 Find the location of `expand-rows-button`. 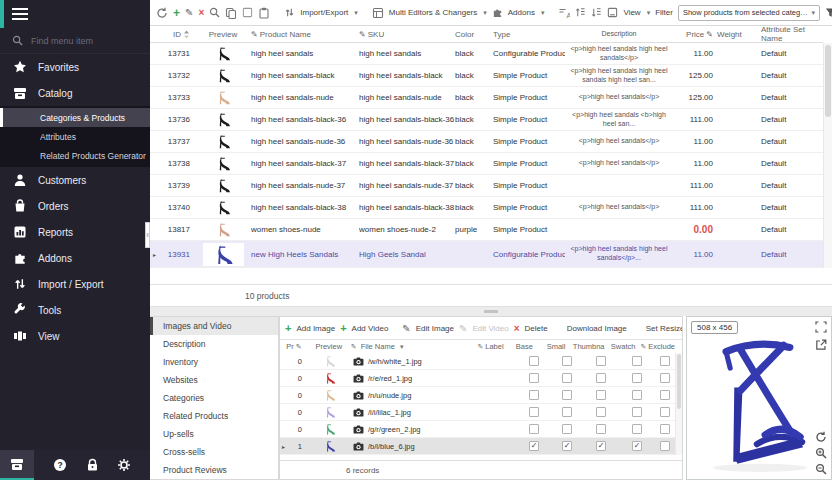

expand-rows-button is located at coordinates (580, 13).